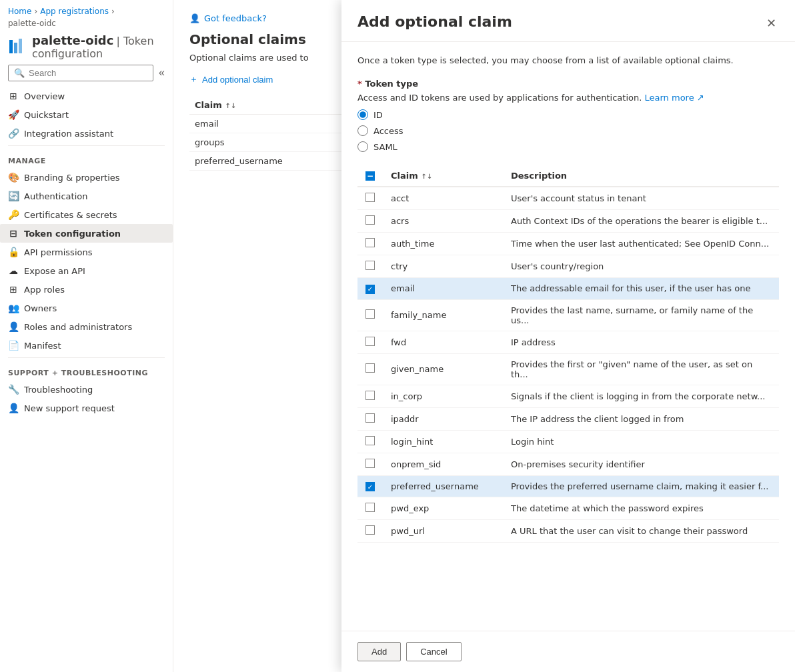  I want to click on list-item: family_name Provides the last name, surn…, so click(568, 315).